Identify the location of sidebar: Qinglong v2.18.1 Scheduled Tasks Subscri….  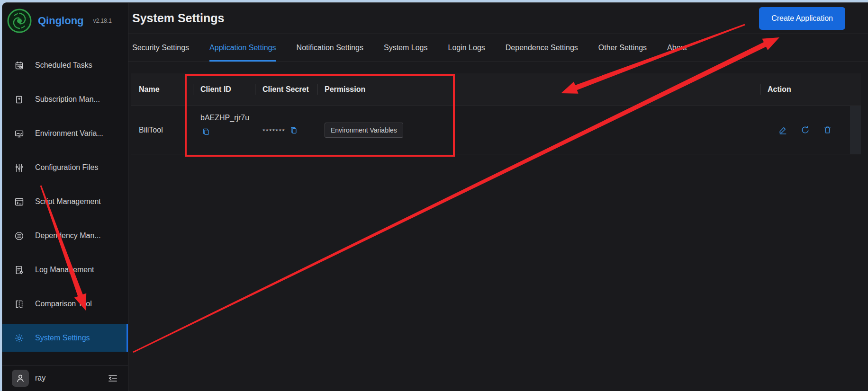
(65, 197).